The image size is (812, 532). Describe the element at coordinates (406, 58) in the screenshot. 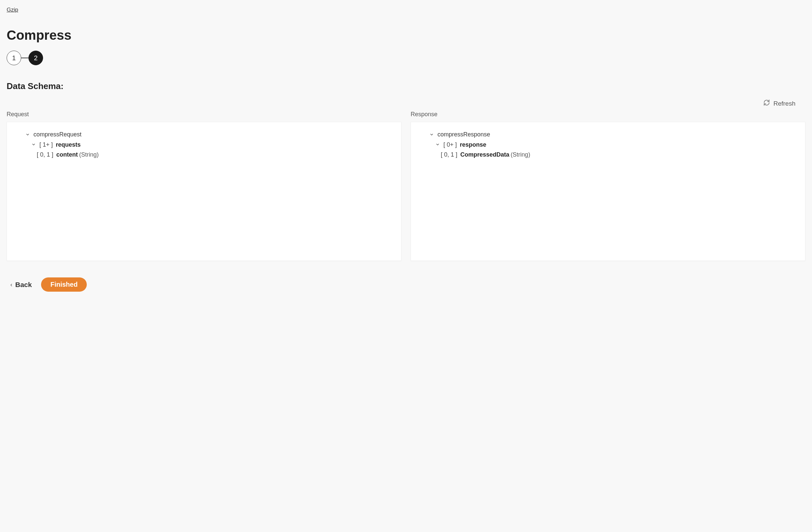

I see `stepper: 1 2` at that location.